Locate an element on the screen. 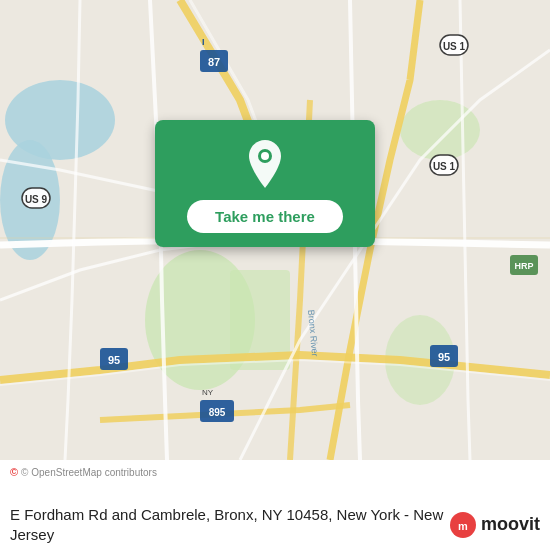 The height and width of the screenshot is (550, 550). moovit-icon: m is located at coordinates (463, 525).